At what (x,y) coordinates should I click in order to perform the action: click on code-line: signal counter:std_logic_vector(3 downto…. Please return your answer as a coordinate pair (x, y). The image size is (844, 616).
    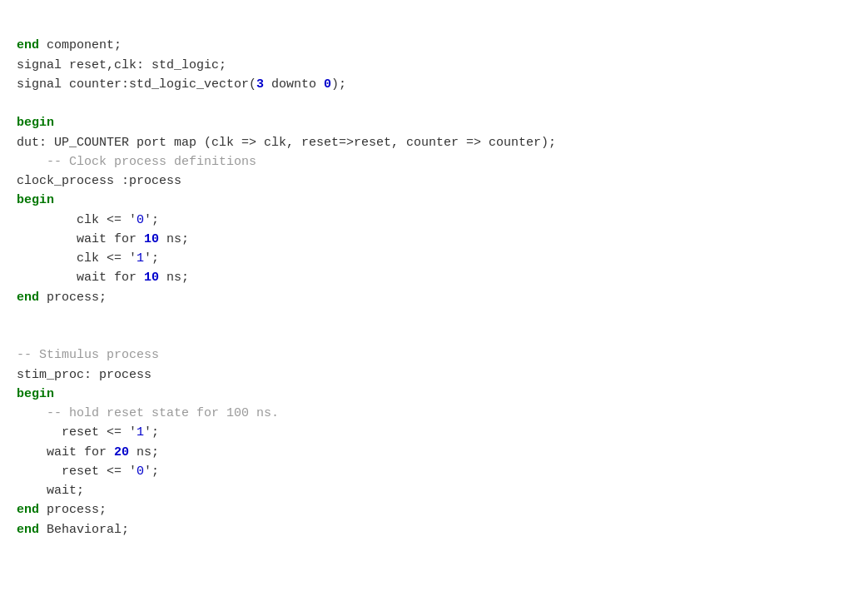
    Looking at the image, I should click on (430, 85).